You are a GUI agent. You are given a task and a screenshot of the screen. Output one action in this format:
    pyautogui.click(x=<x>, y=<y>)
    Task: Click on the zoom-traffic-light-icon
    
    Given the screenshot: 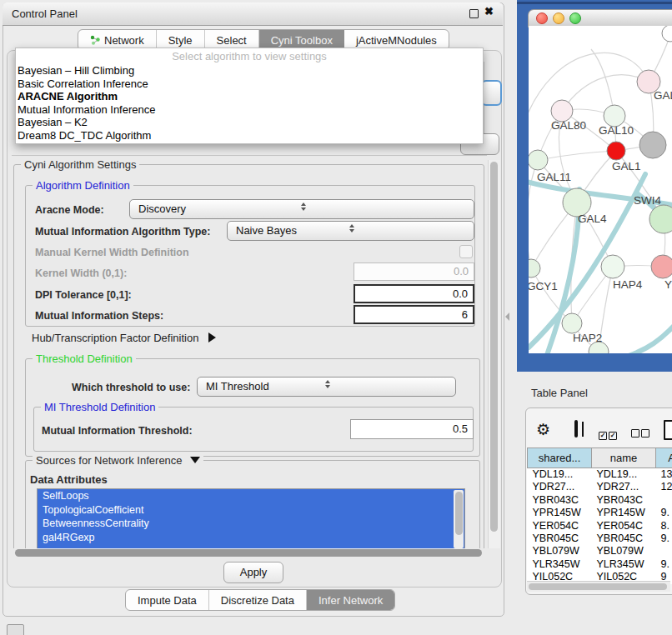 What is the action you would take?
    pyautogui.click(x=575, y=18)
    